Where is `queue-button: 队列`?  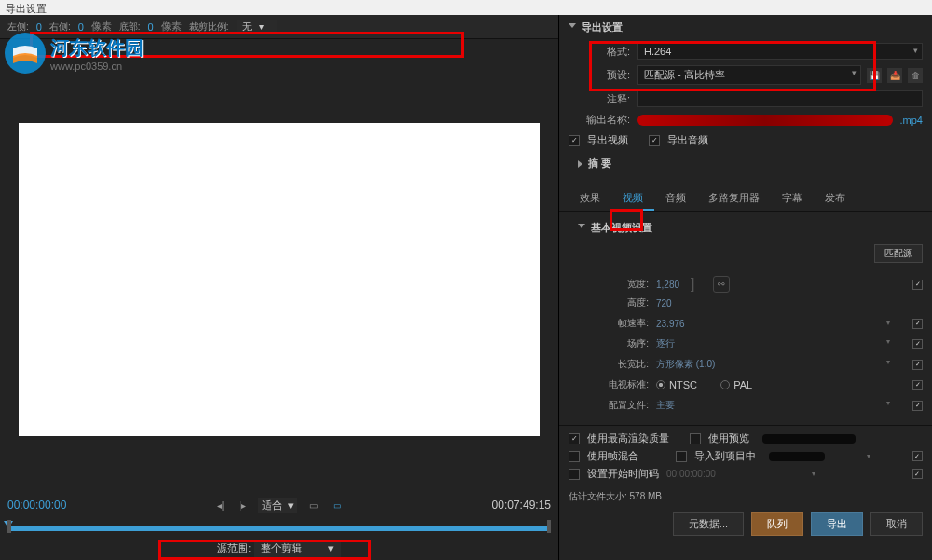
queue-button: 队列 is located at coordinates (777, 524).